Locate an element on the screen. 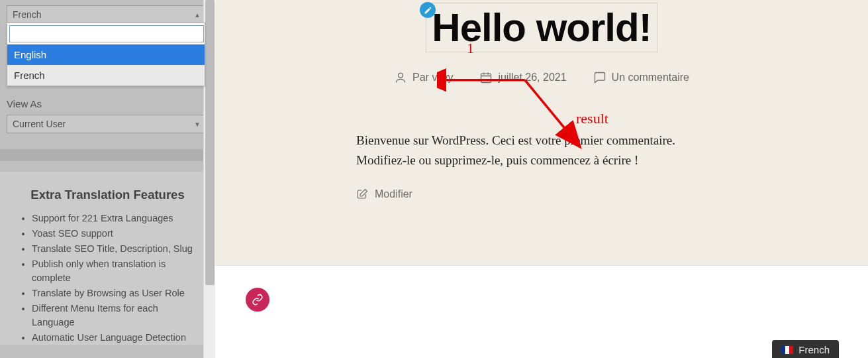 Image resolution: width=868 pixels, height=358 pixels. author-text: Par vyvy is located at coordinates (433, 78).